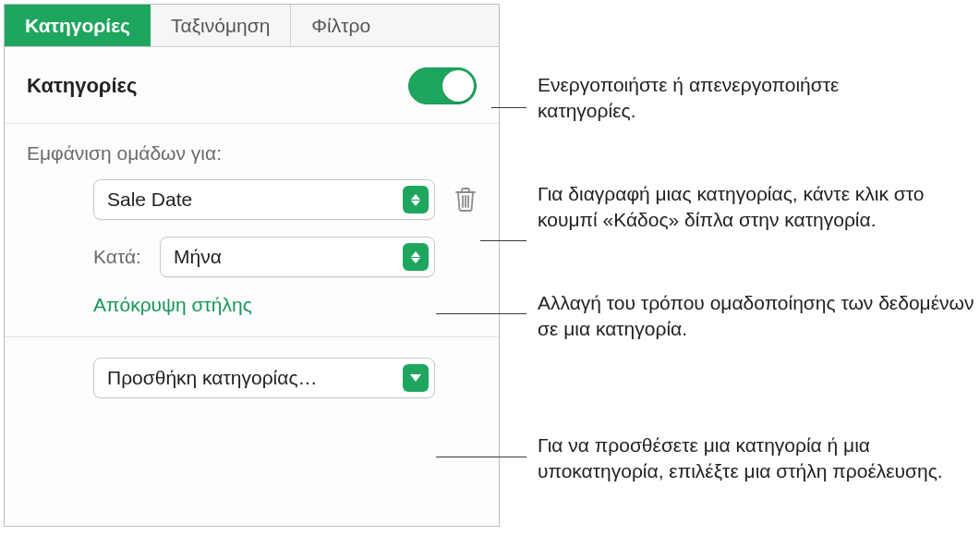 Image resolution: width=980 pixels, height=536 pixels. I want to click on tab-bar: Κατηγορίες Ταξινόμηση Φίλτρο, so click(251, 26).